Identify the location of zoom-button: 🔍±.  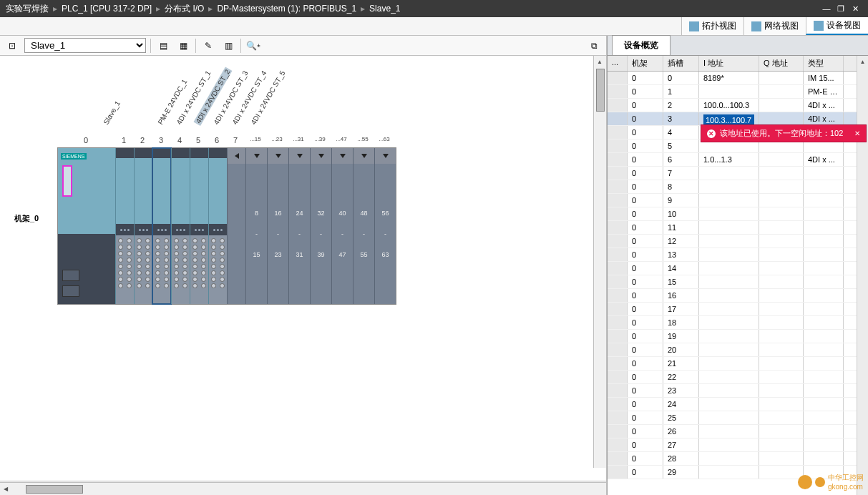
(253, 46).